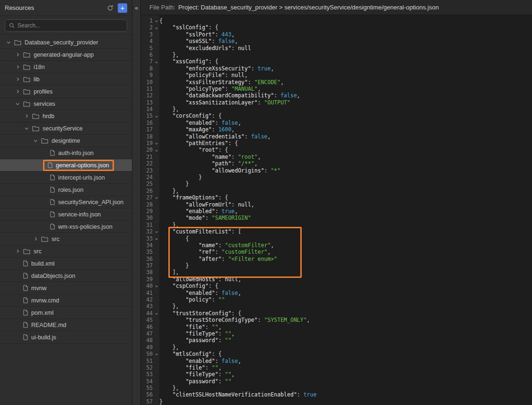  Describe the element at coordinates (337, 48) in the screenshot. I see `code-line: 5 "excludedUrls": null` at that location.